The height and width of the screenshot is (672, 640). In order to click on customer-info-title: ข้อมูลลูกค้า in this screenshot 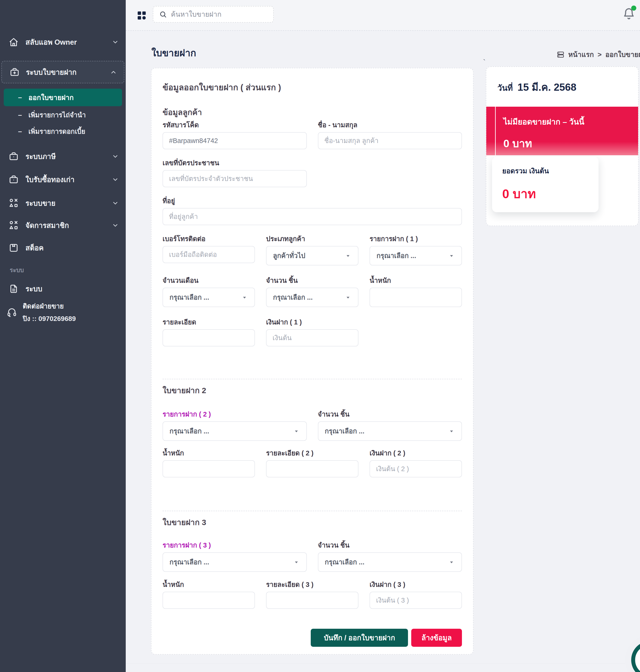, I will do `click(312, 112)`.